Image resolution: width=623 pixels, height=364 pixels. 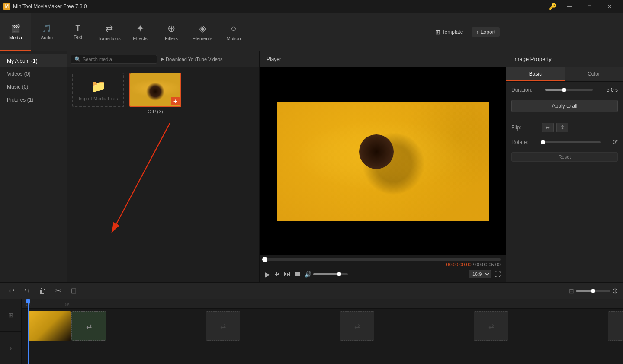 I want to click on duration-value: 5.0 s, so click(x=607, y=90).